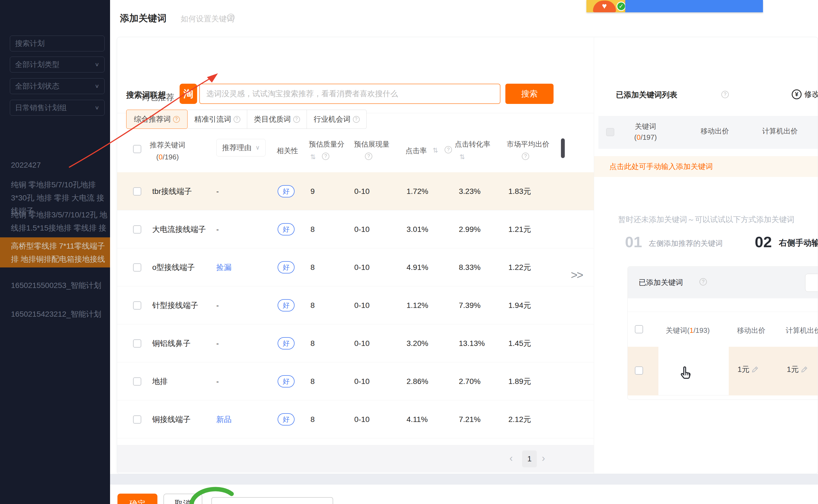 The height and width of the screenshot is (504, 818). I want to click on sidebar-plan-item-selected: 高桥型零线排 7*11零线端子排 地排铜排配电箱接地接线端子, so click(55, 252).